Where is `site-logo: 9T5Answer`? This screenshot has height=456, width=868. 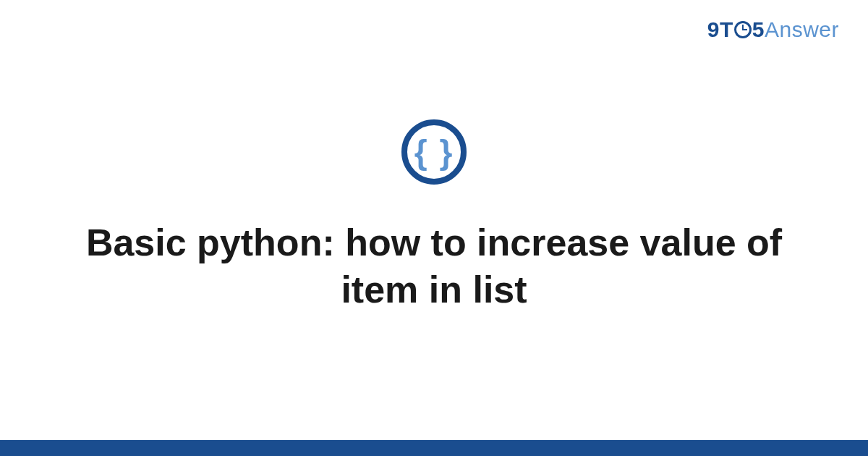
site-logo: 9T5Answer is located at coordinates (773, 30).